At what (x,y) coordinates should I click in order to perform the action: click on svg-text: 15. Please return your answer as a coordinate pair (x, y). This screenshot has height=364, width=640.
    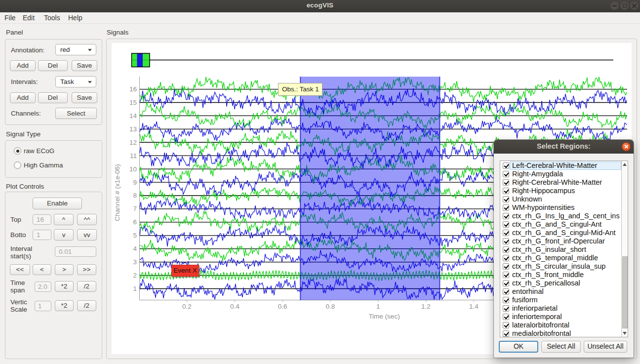
    Looking at the image, I should click on (133, 103).